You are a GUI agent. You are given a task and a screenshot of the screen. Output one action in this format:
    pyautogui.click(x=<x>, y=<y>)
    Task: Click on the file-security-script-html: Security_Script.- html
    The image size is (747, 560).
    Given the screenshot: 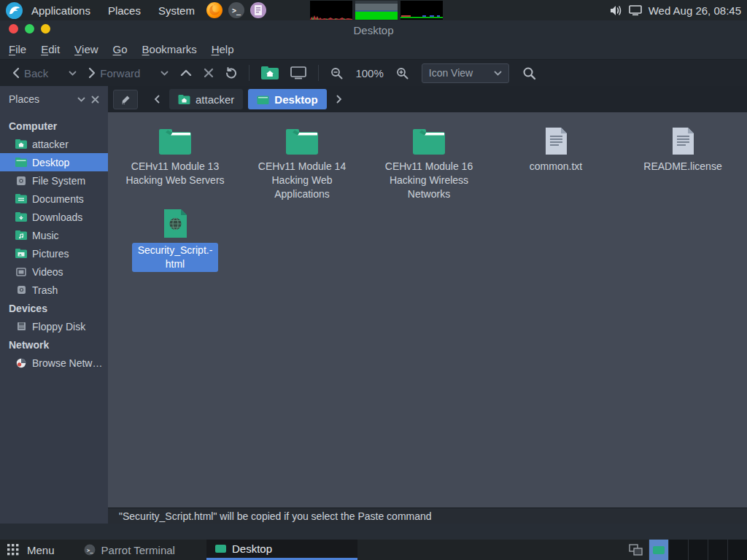 What is the action you would take?
    pyautogui.click(x=175, y=239)
    